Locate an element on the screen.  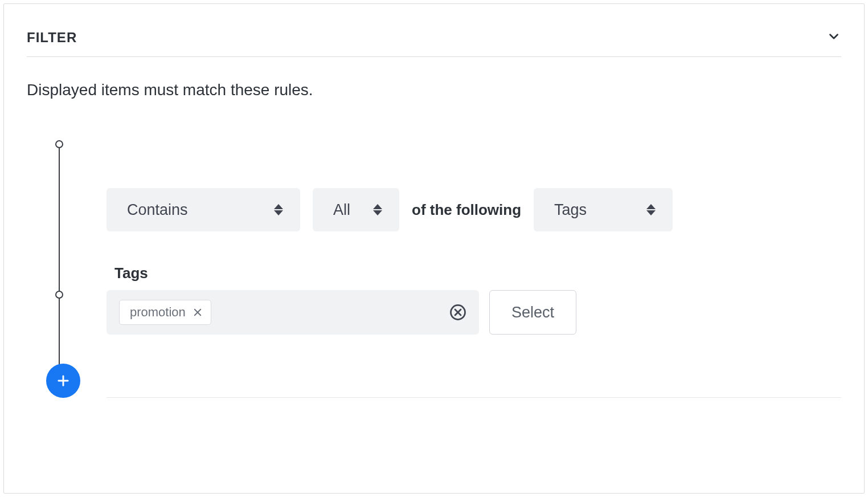
quantifier-select: All is located at coordinates (356, 210).